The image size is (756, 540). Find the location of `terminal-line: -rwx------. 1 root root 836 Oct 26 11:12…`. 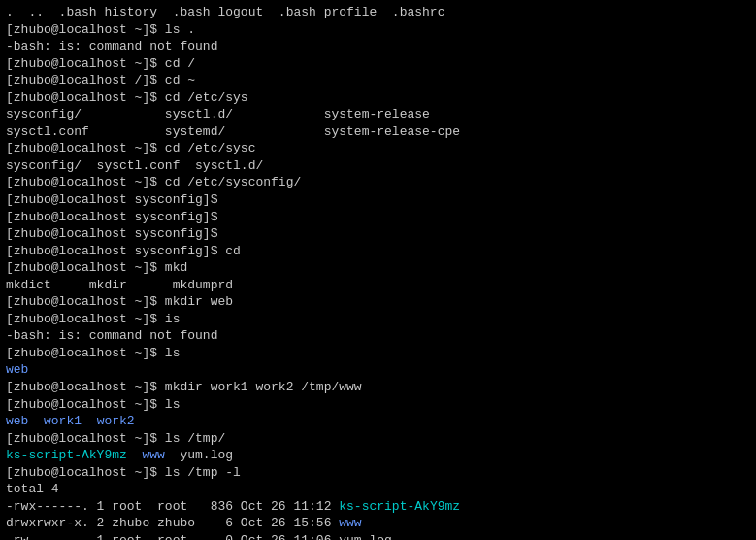

terminal-line: -rwx------. 1 root root 836 Oct 26 11:12… is located at coordinates (378, 507).